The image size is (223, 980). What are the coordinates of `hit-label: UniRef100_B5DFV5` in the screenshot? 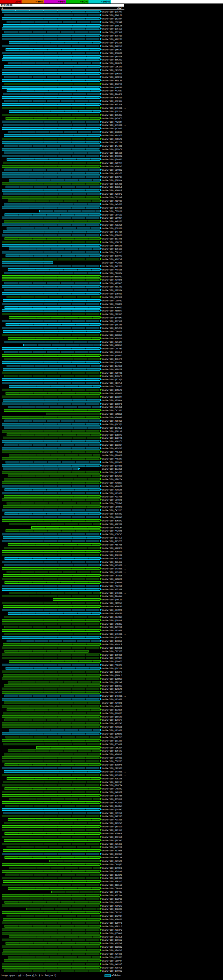 It's located at (112, 534).